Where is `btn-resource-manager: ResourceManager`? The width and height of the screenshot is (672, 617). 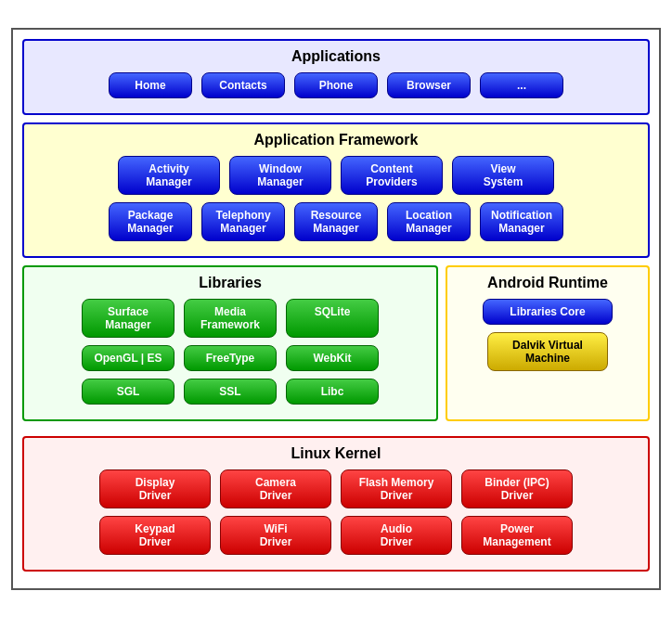
btn-resource-manager: ResourceManager is located at coordinates (336, 222).